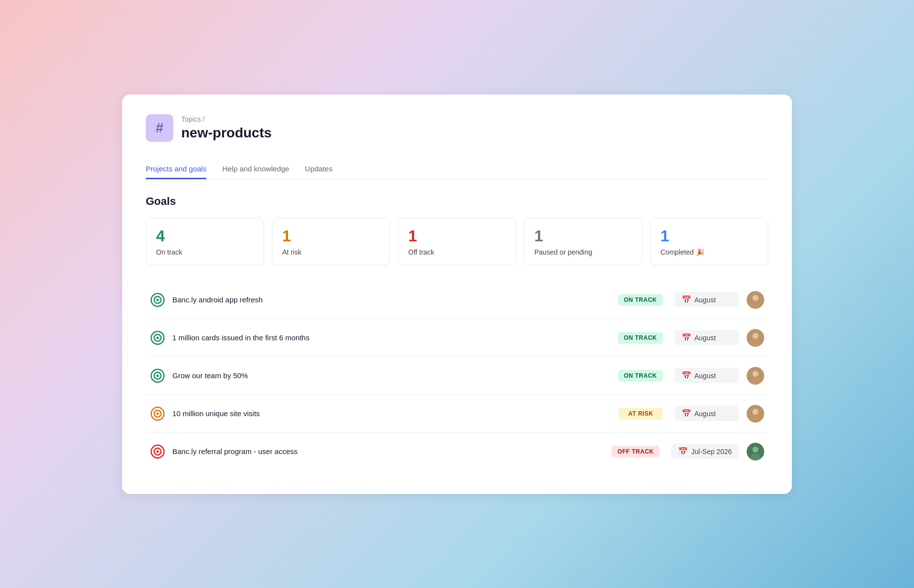 Image resolution: width=914 pixels, height=588 pixels. Describe the element at coordinates (457, 236) in the screenshot. I see `stat-number-off-track: 1` at that location.